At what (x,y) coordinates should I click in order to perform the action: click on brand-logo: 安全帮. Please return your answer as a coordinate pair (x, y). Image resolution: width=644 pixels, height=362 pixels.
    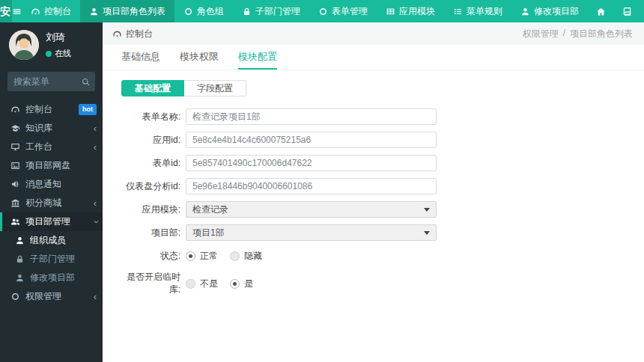
    Looking at the image, I should click on (6, 11).